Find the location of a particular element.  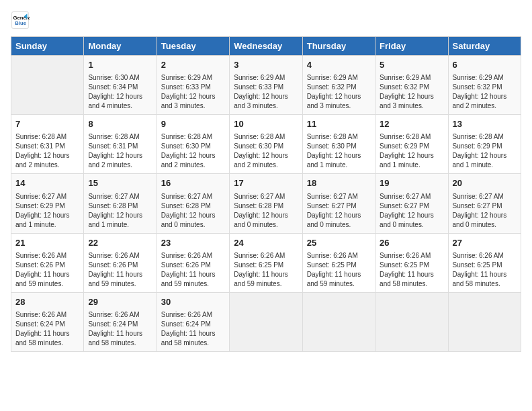

day-number: 24 is located at coordinates (266, 243).